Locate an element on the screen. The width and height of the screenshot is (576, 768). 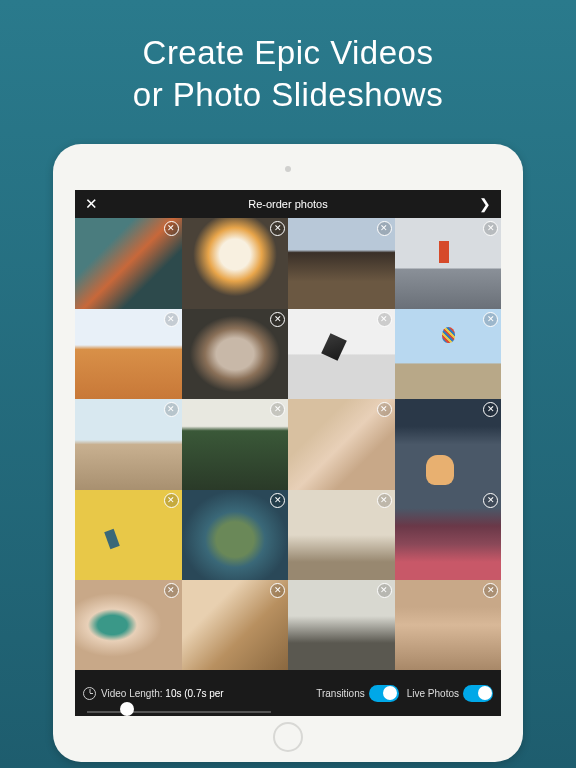
transitions-toggle is located at coordinates (384, 694).